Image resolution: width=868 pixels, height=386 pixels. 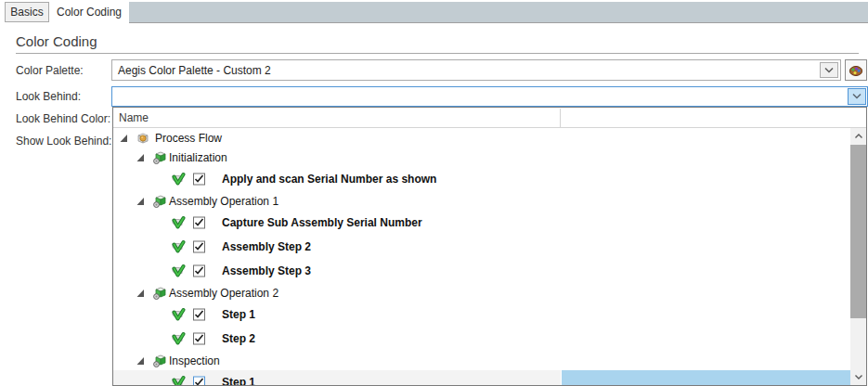 What do you see at coordinates (858, 232) in the screenshot?
I see `scrollbar-thumb` at bounding box center [858, 232].